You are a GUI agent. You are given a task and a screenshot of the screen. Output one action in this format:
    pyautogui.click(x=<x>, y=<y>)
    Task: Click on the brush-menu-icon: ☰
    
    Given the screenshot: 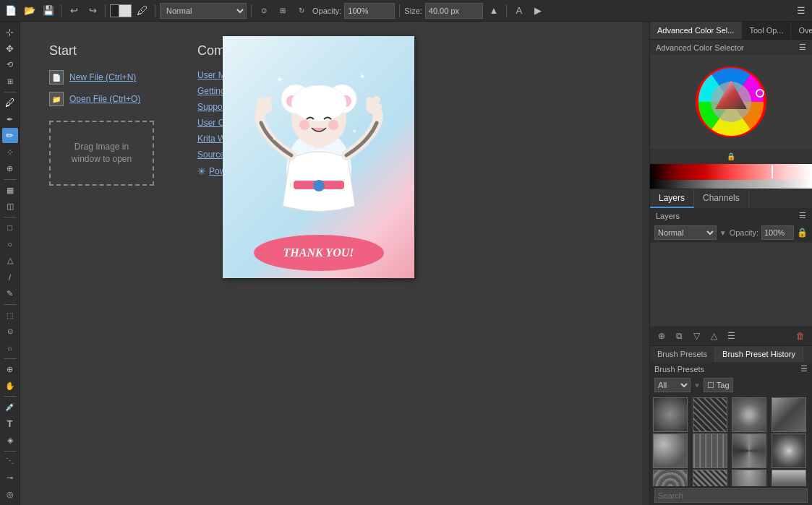 What is the action you would take?
    pyautogui.click(x=804, y=368)
    